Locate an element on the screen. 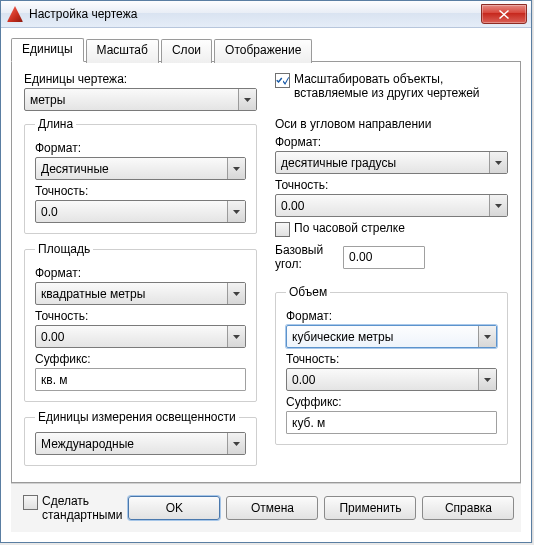  volume-precision-value: 0.00 is located at coordinates (385, 380).